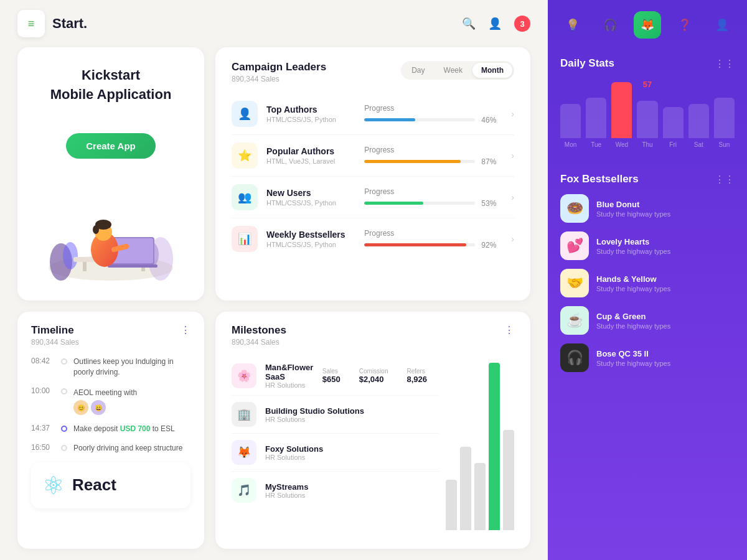 The height and width of the screenshot is (560, 747). I want to click on avatar-2: 😄, so click(98, 408).